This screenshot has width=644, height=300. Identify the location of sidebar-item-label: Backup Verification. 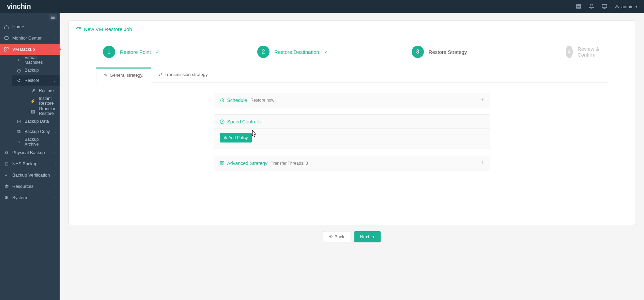
(31, 175).